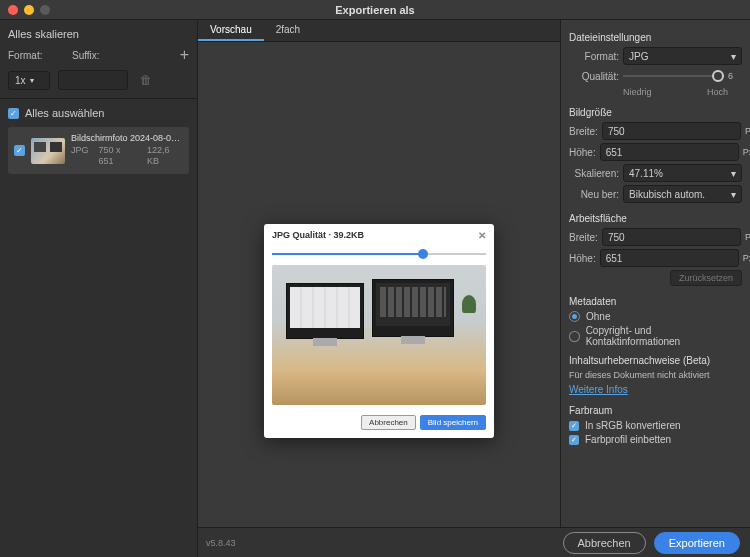  Describe the element at coordinates (656, 360) in the screenshot. I see `content-cred-header: Inhaltsurhebernachweise (Beta)` at that location.